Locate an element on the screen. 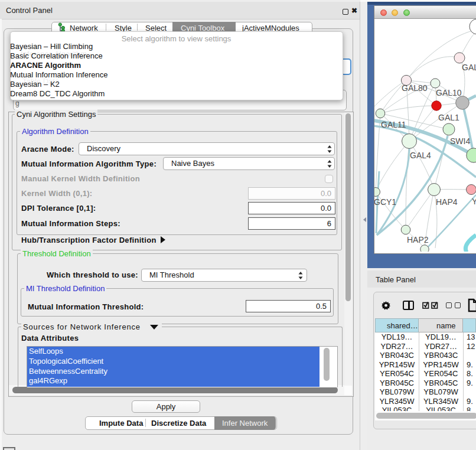 The image size is (476, 450). svg-text: GAL1 is located at coordinates (449, 118).